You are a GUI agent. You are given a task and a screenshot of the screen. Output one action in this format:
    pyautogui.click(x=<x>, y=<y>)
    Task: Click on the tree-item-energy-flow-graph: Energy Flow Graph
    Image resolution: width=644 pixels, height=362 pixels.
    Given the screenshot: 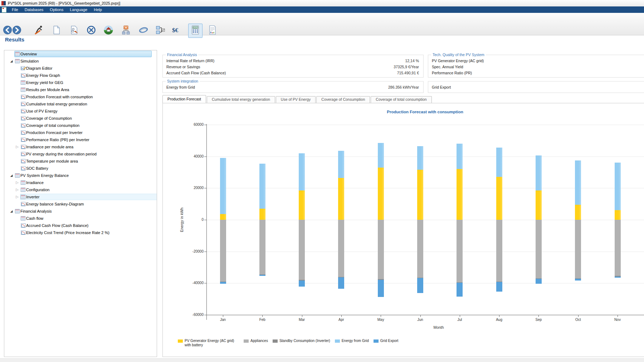 What is the action you would take?
    pyautogui.click(x=80, y=75)
    